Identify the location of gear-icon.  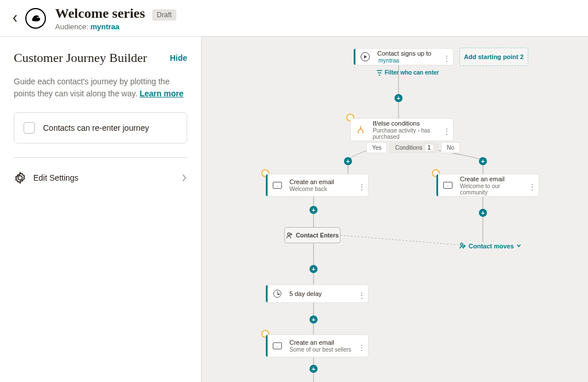
(20, 178).